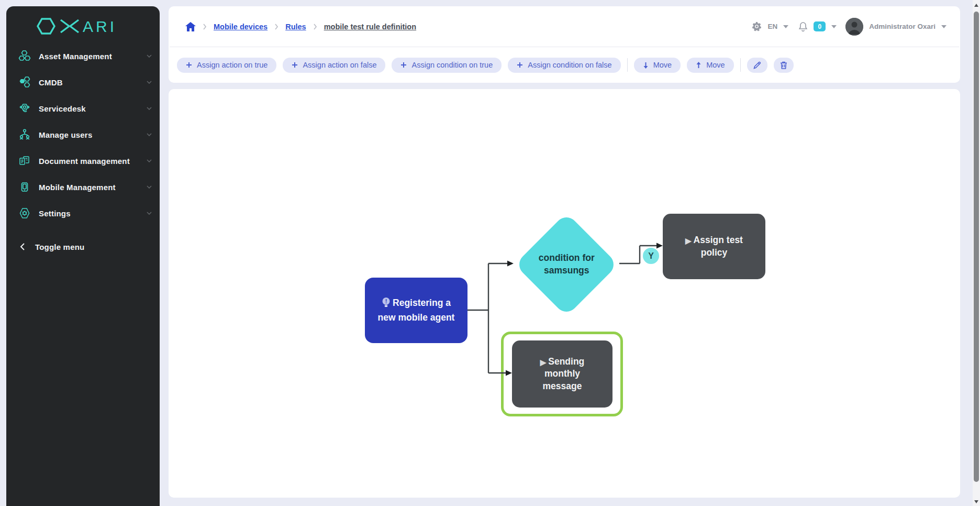  I want to click on user-name: Administrator Oxari, so click(903, 26).